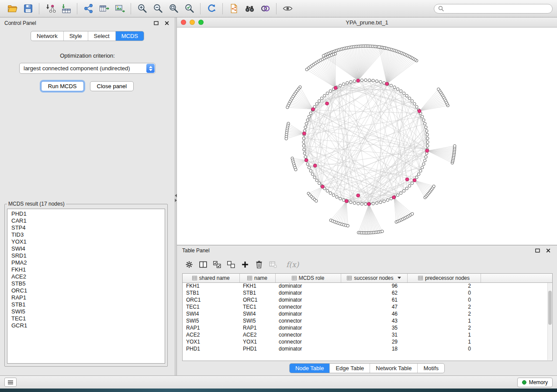 This screenshot has width=557, height=392. What do you see at coordinates (189, 265) in the screenshot?
I see `gear-icon` at bounding box center [189, 265].